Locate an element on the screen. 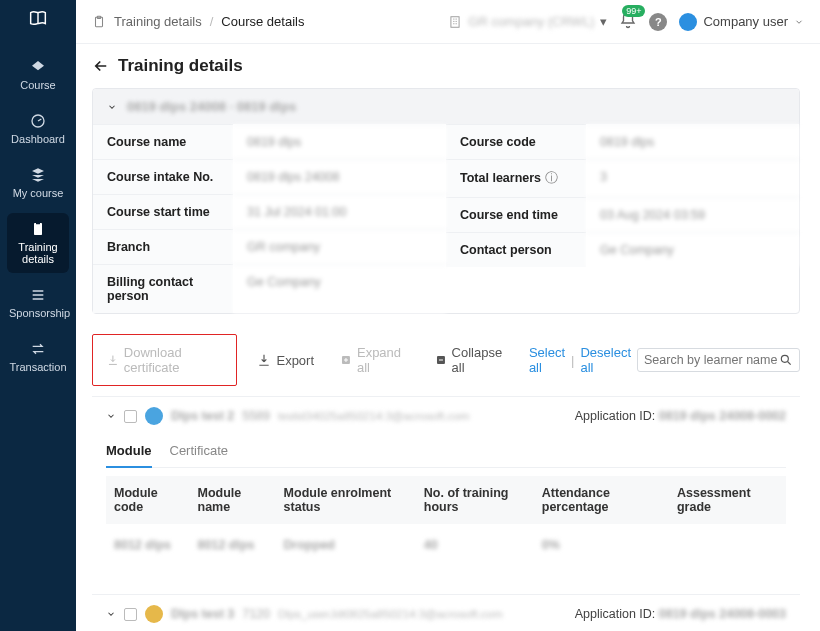  clipboard-icon is located at coordinates (99, 22).